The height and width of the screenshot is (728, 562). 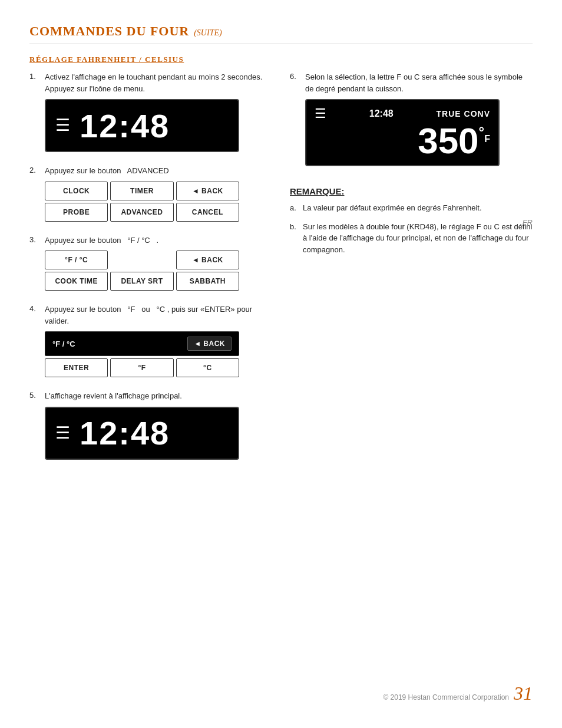 What do you see at coordinates (411, 229) in the screenshot?
I see `remark-list: a. La valeur par défaut exprimée en degr…` at bounding box center [411, 229].